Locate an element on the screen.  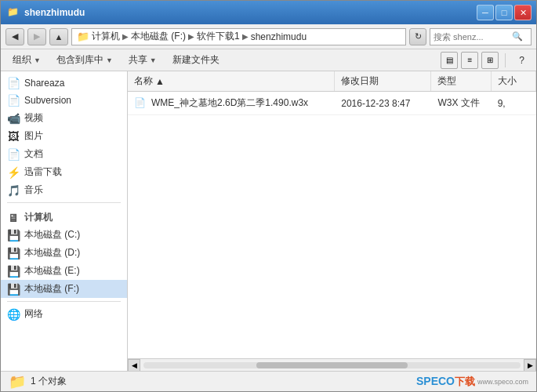
organize-button: 组织 ▼ is located at coordinates (27, 60).